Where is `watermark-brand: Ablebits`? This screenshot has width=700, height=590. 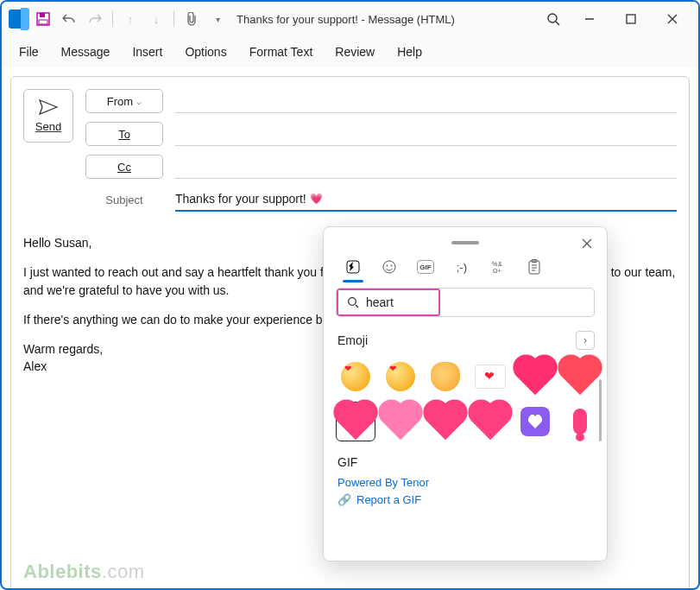 watermark-brand: Ablebits is located at coordinates (62, 572).